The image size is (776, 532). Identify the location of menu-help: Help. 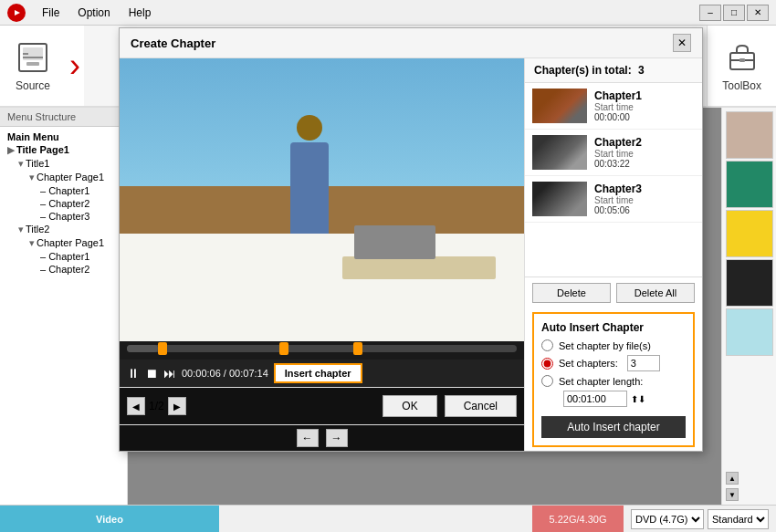
(141, 13).